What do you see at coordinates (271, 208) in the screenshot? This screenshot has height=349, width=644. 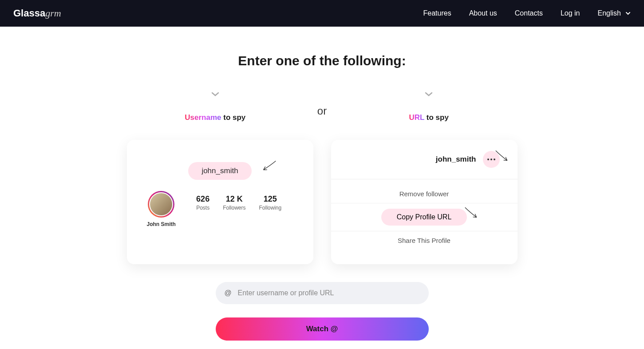 I see `stat-following-label: Following` at bounding box center [271, 208].